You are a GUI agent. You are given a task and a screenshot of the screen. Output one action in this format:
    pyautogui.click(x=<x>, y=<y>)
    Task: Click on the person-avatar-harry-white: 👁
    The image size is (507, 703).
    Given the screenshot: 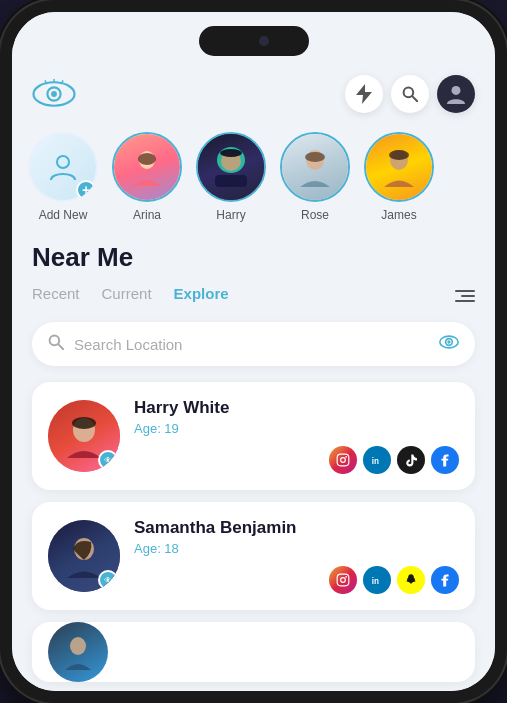 What is the action you would take?
    pyautogui.click(x=84, y=436)
    